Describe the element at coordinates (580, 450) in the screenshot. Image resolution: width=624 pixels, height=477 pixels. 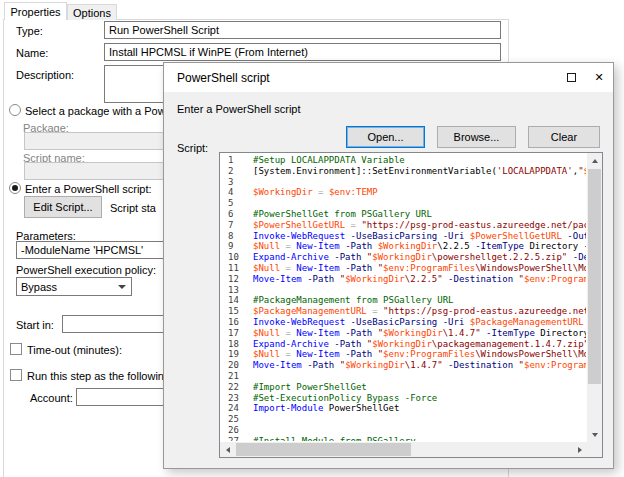
I see `scroll-right-icon` at that location.